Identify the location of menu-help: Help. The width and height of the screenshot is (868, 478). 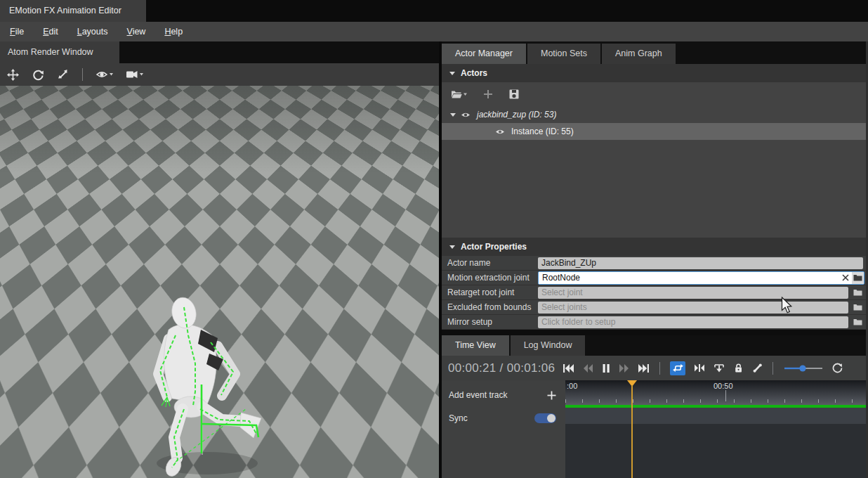
(173, 32).